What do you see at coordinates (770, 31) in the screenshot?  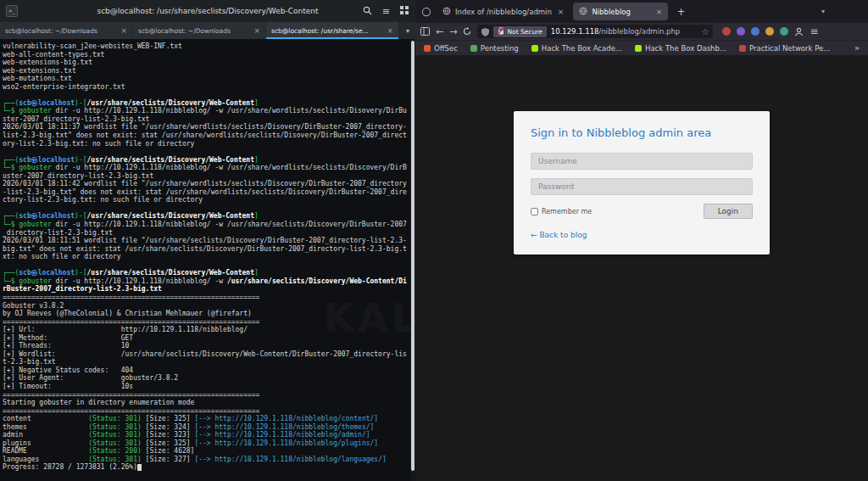 I see `extension-4-icon` at bounding box center [770, 31].